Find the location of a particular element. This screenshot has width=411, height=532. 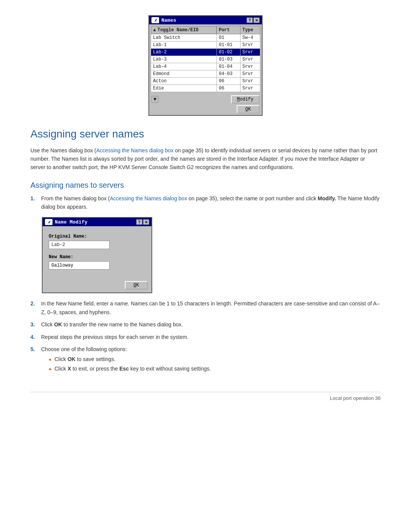

table-row: Lab Switch 01 Sw-4 is located at coordinates (206, 37).